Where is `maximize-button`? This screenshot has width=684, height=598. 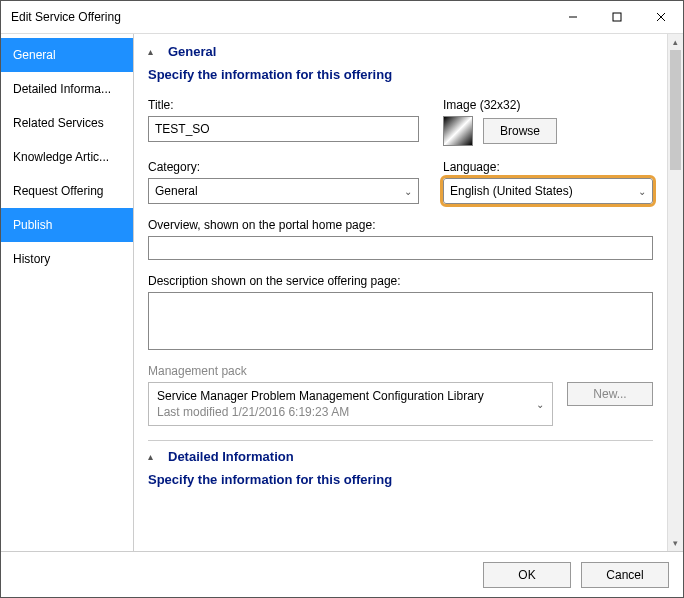
maximize-button is located at coordinates (617, 17).